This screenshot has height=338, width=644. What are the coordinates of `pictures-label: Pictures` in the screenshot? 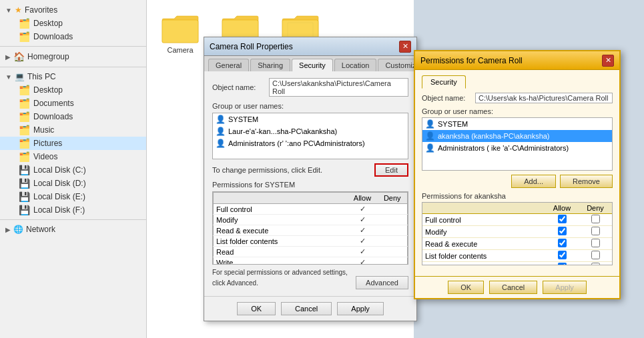 It's located at (48, 143).